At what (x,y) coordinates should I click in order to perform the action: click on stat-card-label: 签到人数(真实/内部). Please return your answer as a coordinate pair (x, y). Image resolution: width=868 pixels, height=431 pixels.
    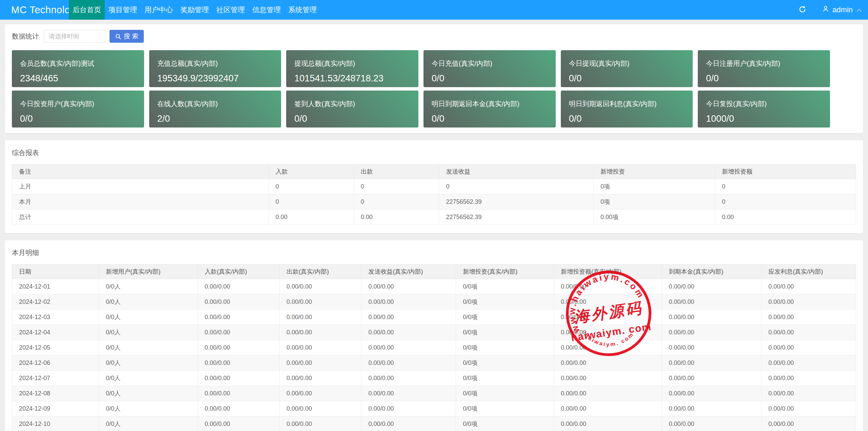
    Looking at the image, I should click on (352, 104).